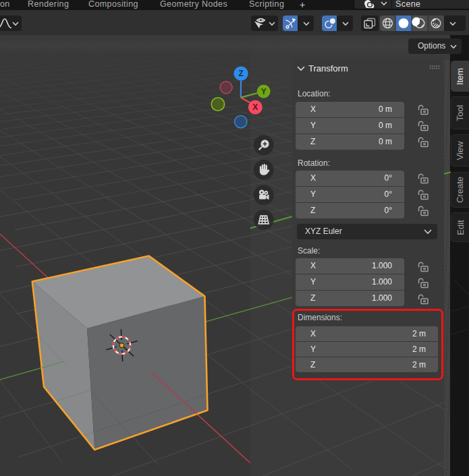 This screenshot has width=469, height=476. I want to click on svg-text: Z, so click(240, 73).